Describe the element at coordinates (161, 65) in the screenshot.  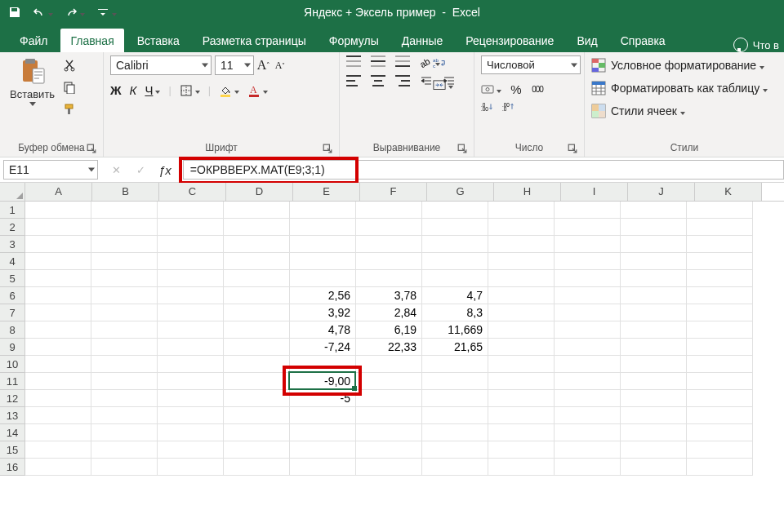
I see `font-name-select: Calibri` at that location.